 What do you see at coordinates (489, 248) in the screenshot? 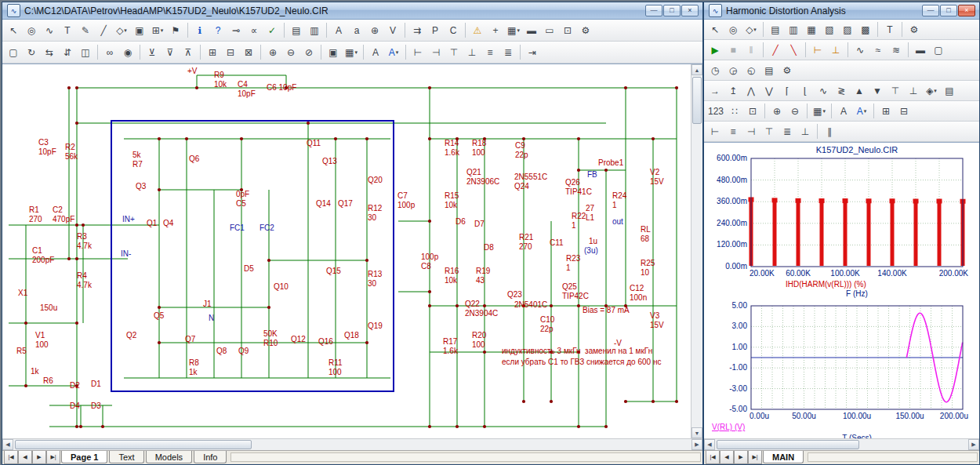
I see `schematic-label: D8` at bounding box center [489, 248].